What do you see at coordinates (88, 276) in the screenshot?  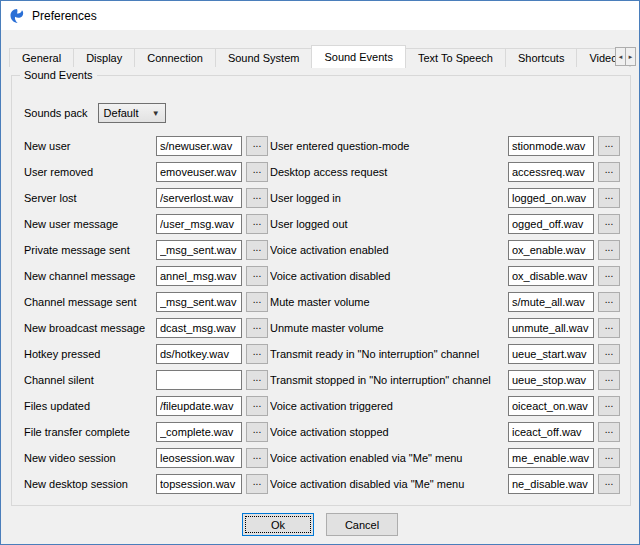 I see `sound-event-label: New channel message` at bounding box center [88, 276].